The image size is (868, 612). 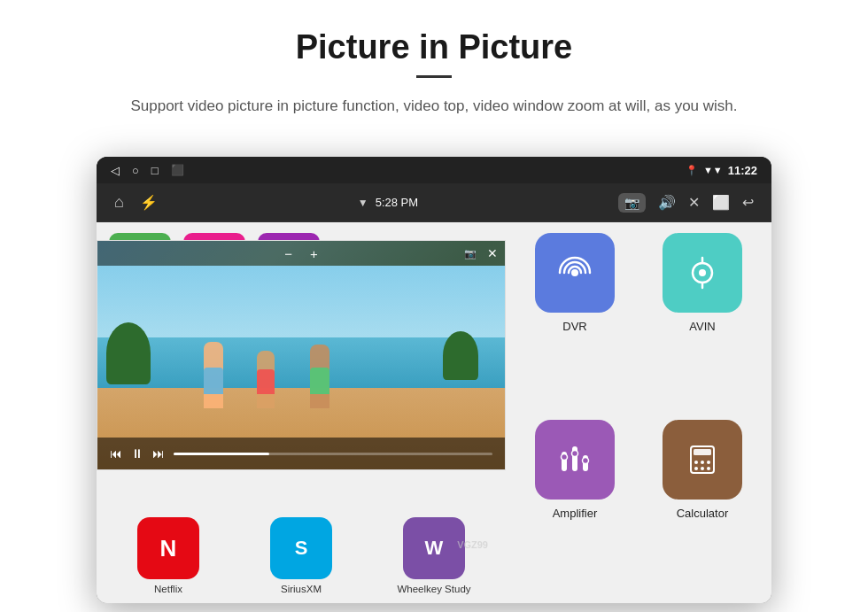 What do you see at coordinates (721, 202) in the screenshot?
I see `window-nav-icon: ⬜` at bounding box center [721, 202].